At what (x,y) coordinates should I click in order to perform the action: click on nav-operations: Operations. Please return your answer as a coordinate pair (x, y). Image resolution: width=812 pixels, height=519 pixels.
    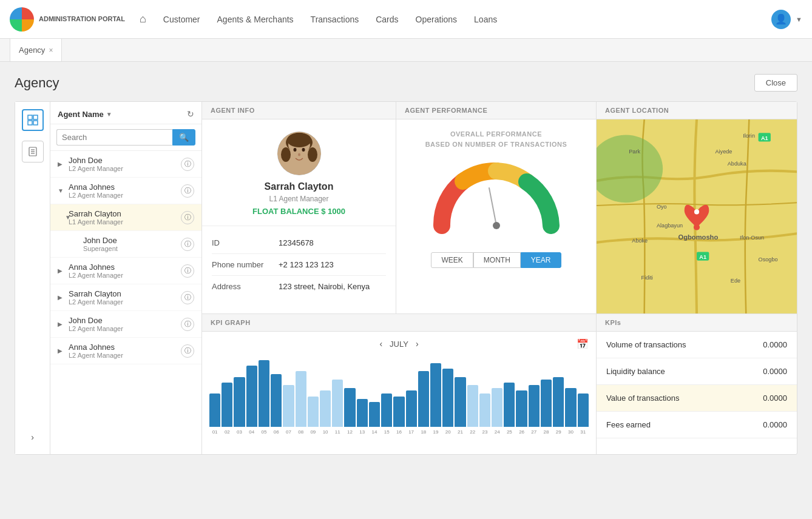
    Looking at the image, I should click on (436, 19).